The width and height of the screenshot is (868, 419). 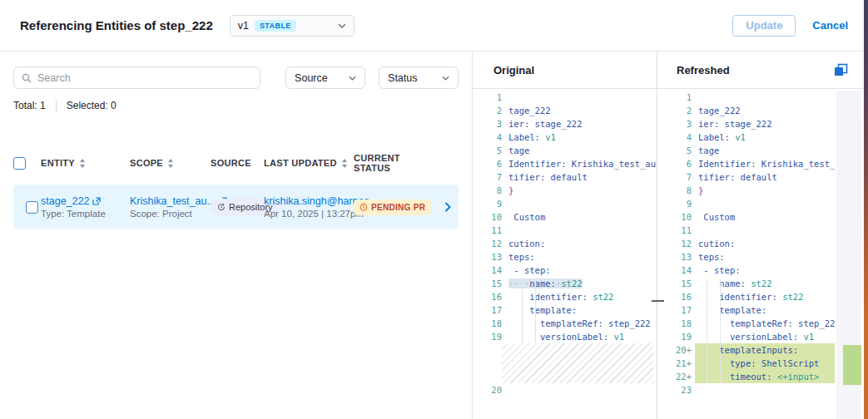 I want to click on external-link-icon, so click(x=97, y=201).